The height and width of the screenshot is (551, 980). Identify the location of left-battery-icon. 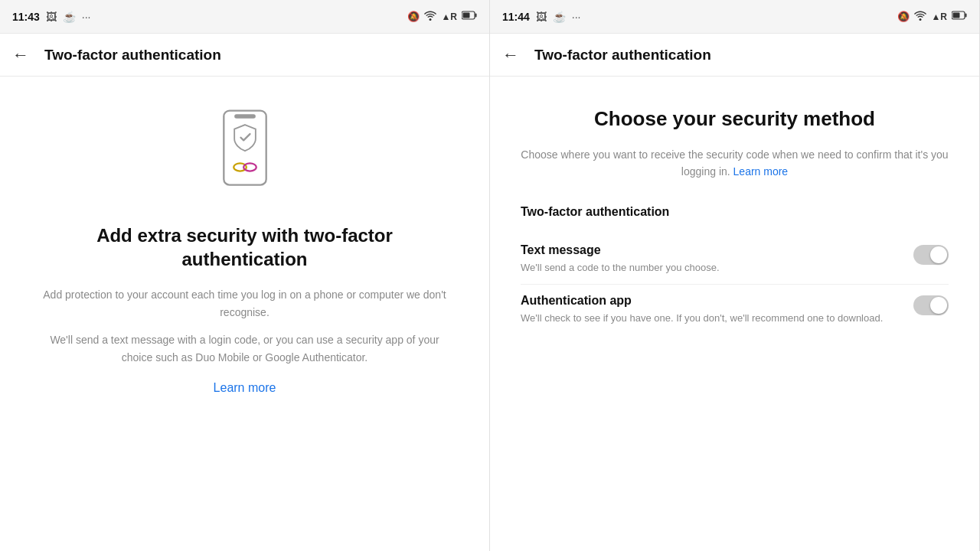
(469, 17).